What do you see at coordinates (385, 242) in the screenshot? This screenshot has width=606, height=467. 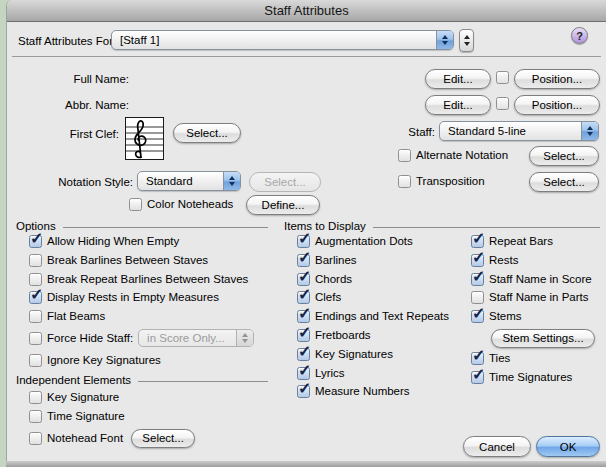 I see `item-augmentation-dots: Augmentation Dots` at bounding box center [385, 242].